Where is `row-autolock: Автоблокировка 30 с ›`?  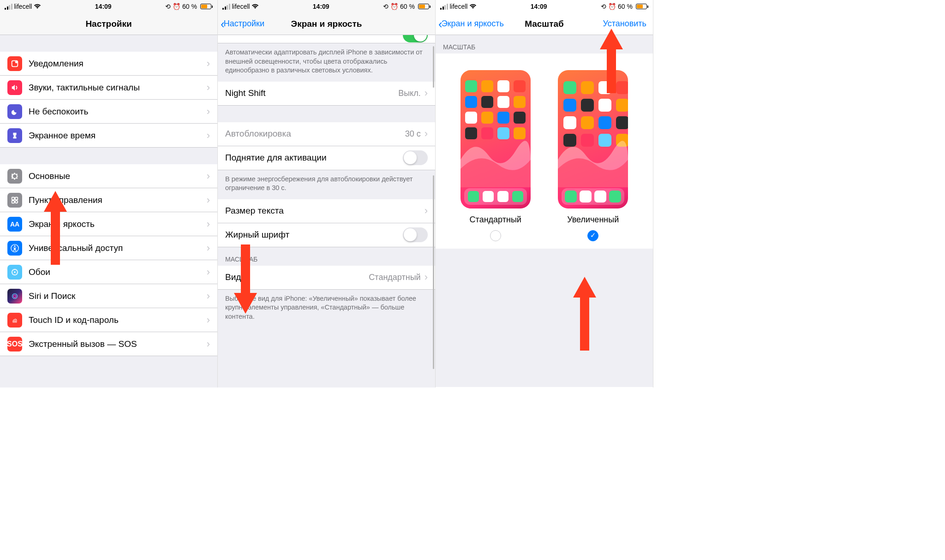
row-autolock: Автоблокировка 30 с › is located at coordinates (327, 134).